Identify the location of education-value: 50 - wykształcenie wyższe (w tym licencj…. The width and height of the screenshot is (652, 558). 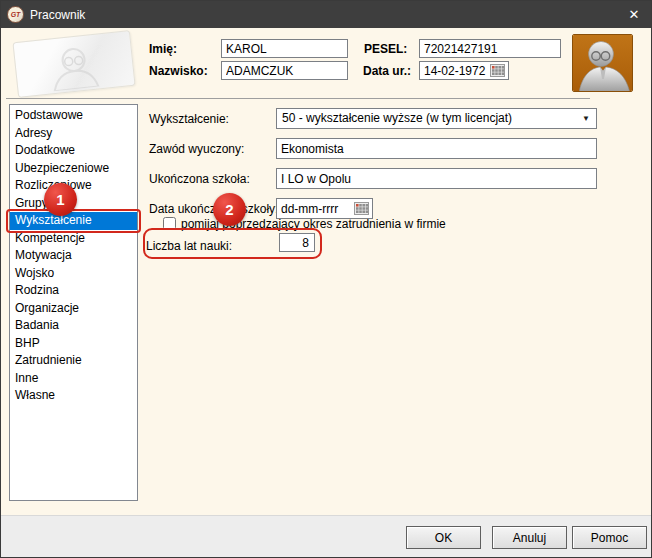
(397, 118).